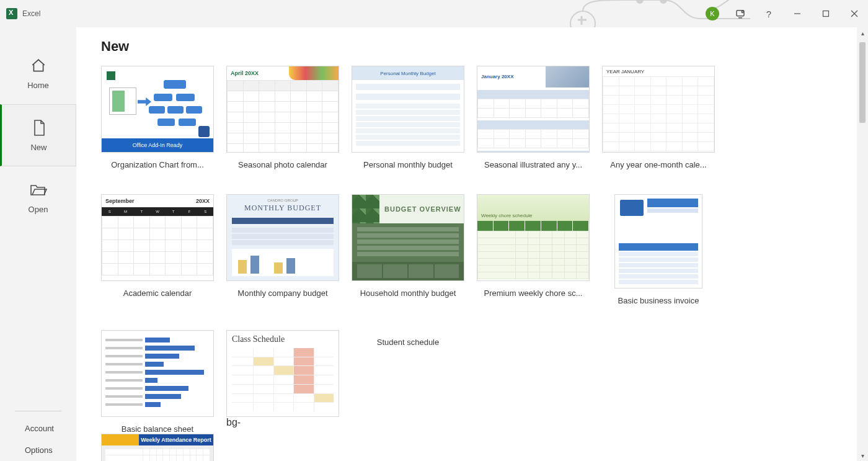  Describe the element at coordinates (38, 450) in the screenshot. I see `nav-options: Options` at that location.